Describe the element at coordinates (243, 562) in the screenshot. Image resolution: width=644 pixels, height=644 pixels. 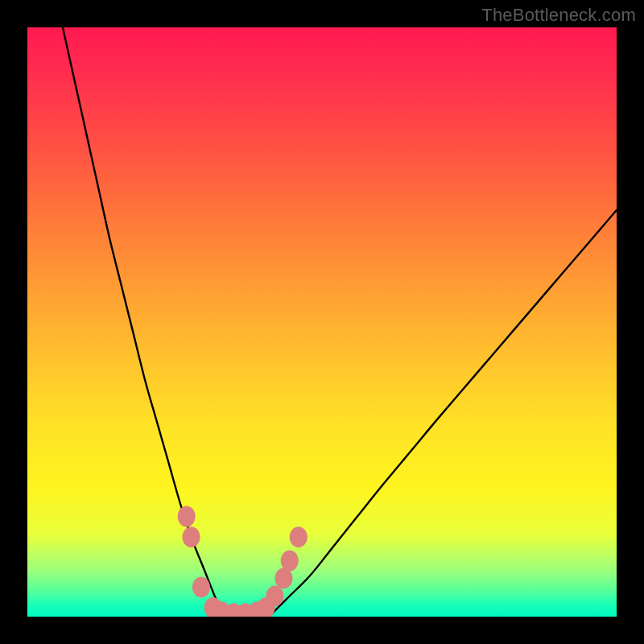
I see `data-point-markers` at that location.